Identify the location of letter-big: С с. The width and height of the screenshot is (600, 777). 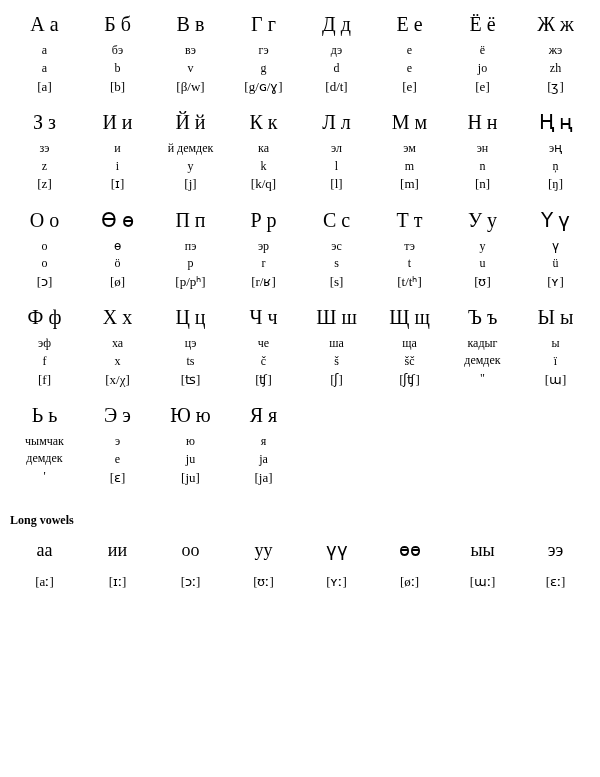
(336, 220).